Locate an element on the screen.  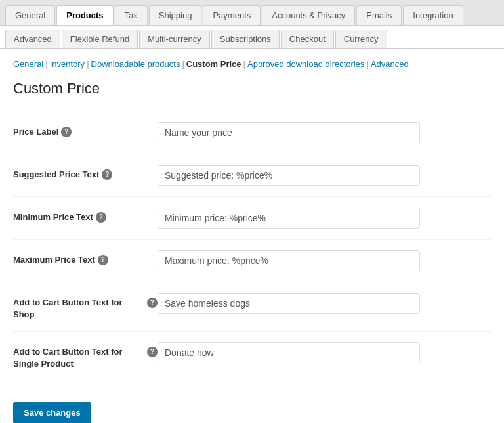
form-row-maximum-price-text: Maximum Price Text? is located at coordinates (252, 260).